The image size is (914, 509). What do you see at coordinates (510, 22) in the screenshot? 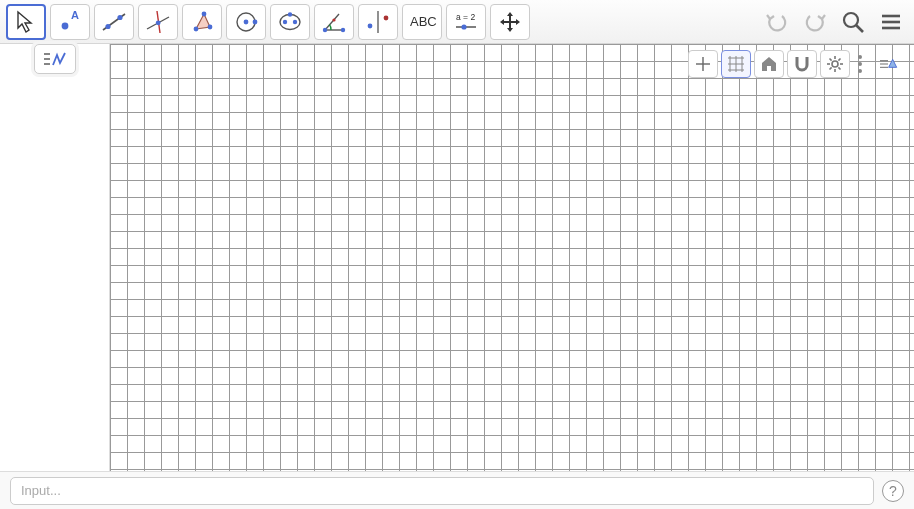
I see `move-graphics-tool` at bounding box center [510, 22].